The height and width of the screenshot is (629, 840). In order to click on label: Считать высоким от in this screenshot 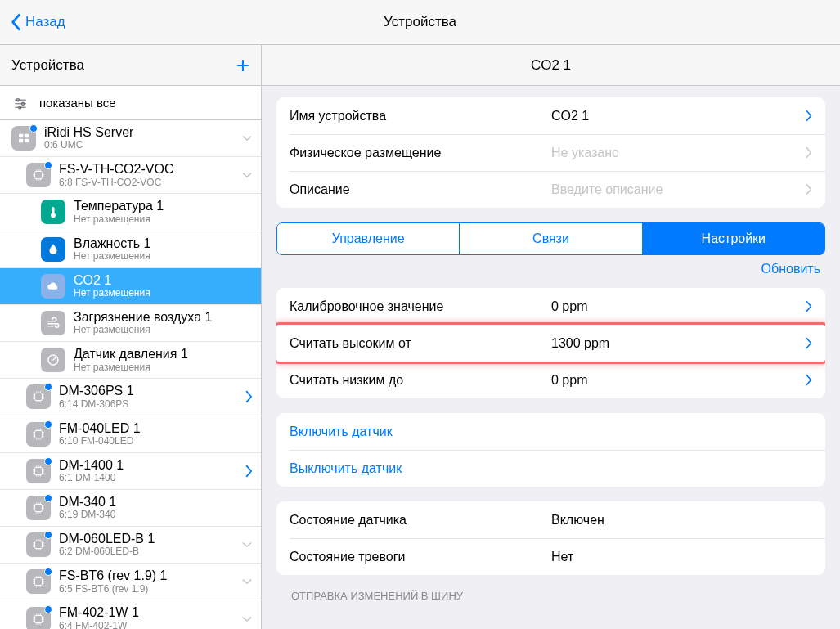, I will do `click(420, 344)`.